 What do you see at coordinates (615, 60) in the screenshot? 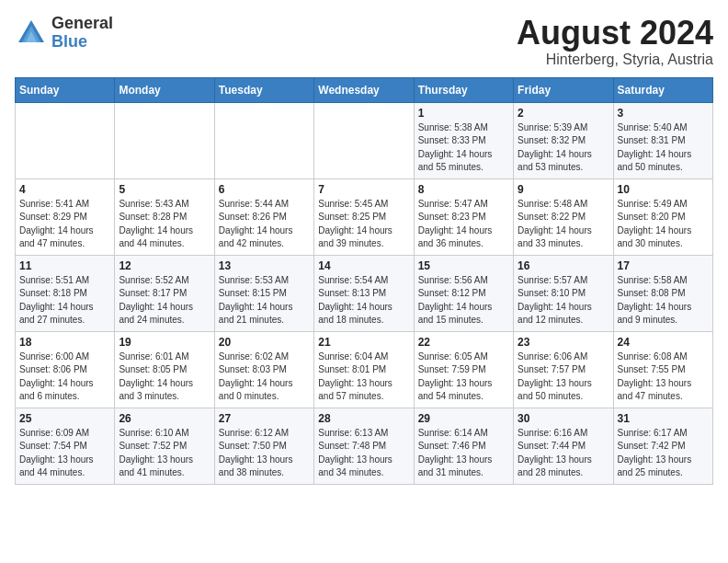
I see `location-subtitle: Hinterberg, Styria, Austria` at bounding box center [615, 60].